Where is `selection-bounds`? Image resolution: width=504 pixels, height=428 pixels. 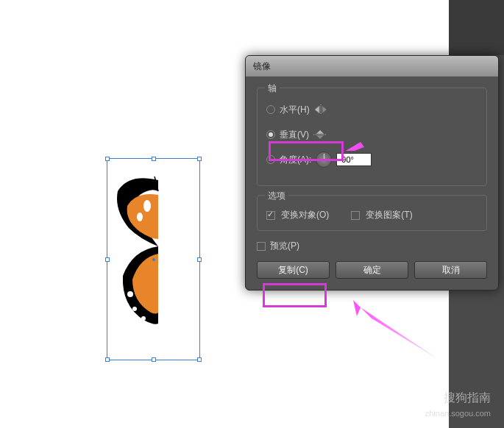
selection-bounds is located at coordinates (153, 259).